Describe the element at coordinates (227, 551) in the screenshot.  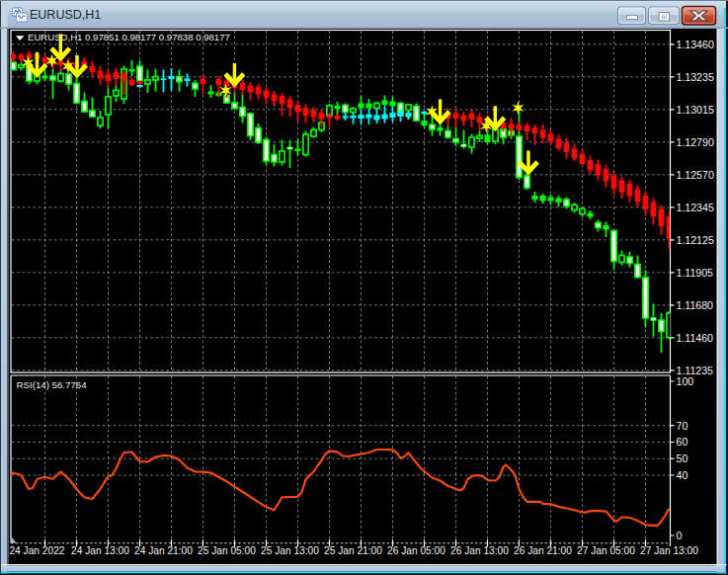
I see `svg-text: 25 Jan 05:00` at that location.